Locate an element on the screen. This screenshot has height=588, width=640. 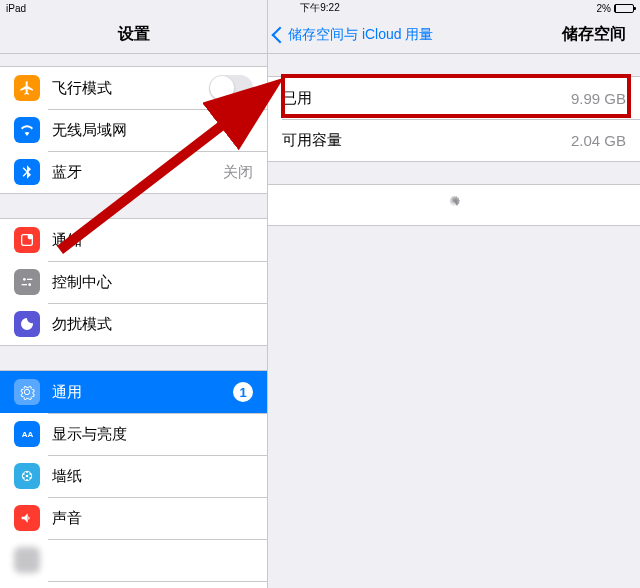
wallpaper-icon is located at coordinates (27, 476).